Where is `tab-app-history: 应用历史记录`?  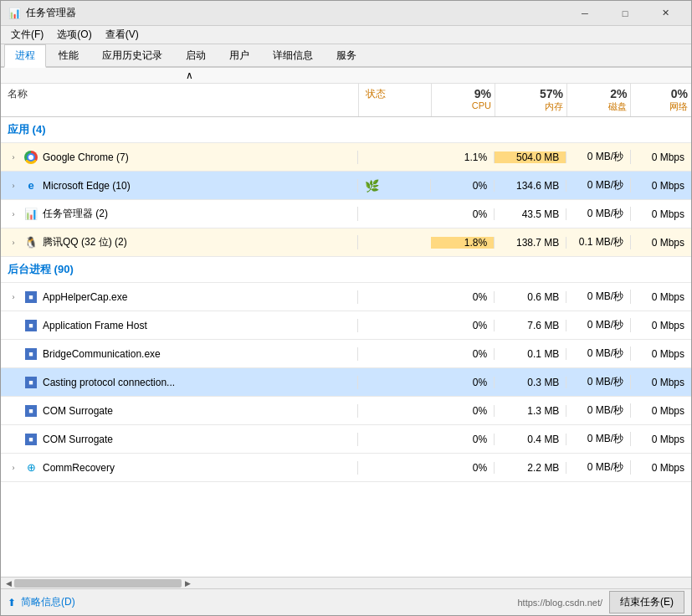 tab-app-history: 应用历史记录 is located at coordinates (132, 55).